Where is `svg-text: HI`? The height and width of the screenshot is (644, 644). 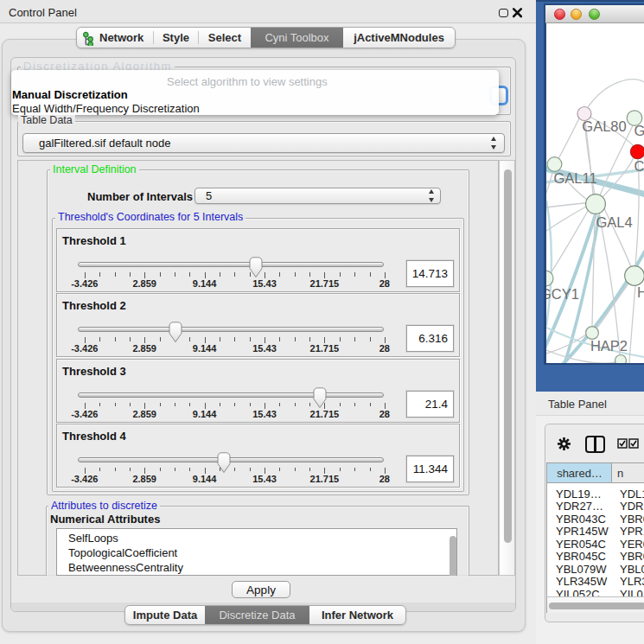
svg-text: HI is located at coordinates (641, 292).